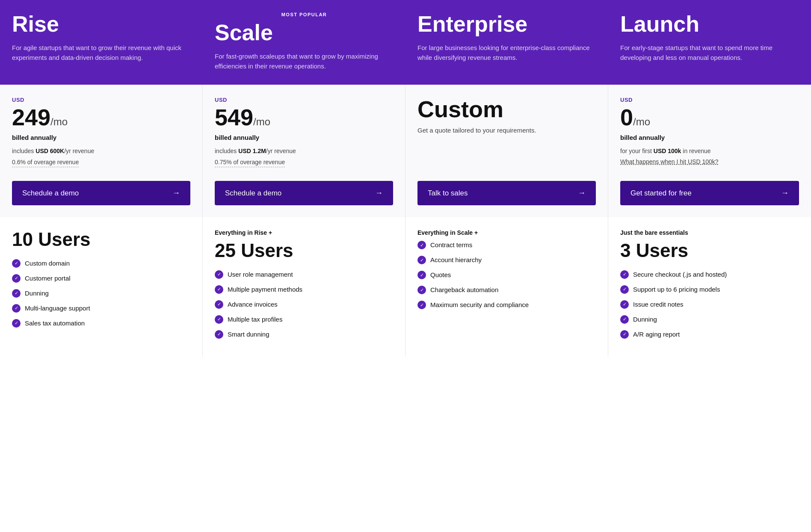 The image size is (811, 532). Describe the element at coordinates (710, 162) in the screenshot. I see `launch-note-launch: What happens when I hit USD 100k?` at that location.